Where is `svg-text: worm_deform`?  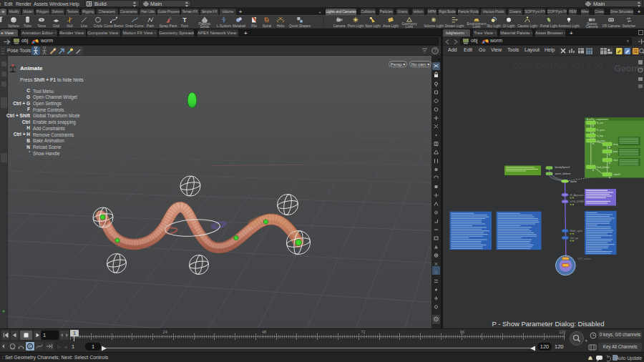
svg-text: worm_deform is located at coordinates (563, 174).